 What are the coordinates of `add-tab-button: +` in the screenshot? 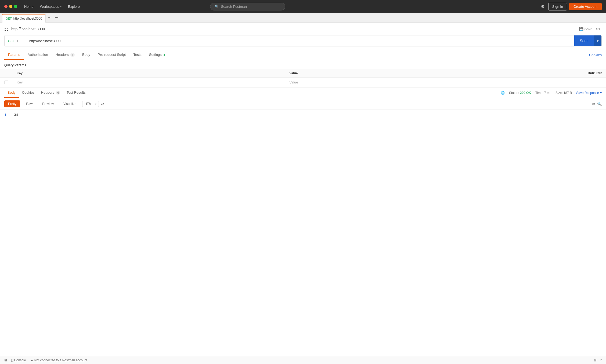 It's located at (49, 18).